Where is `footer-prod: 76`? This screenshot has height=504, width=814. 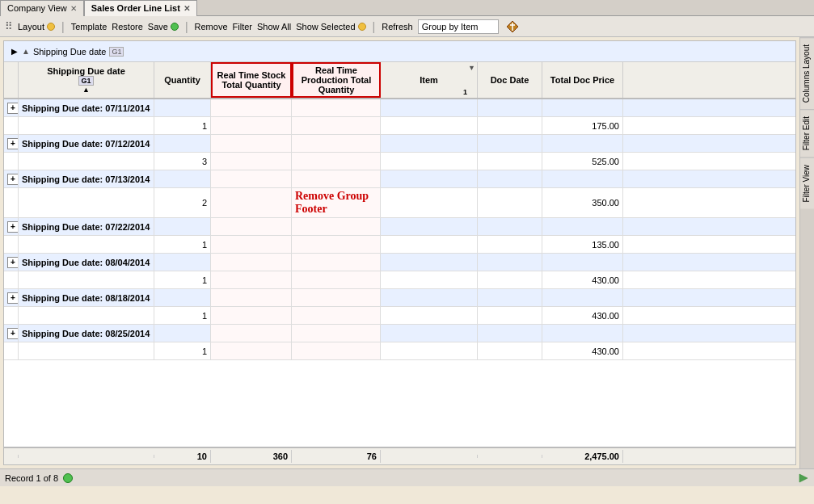
footer-prod: 76 is located at coordinates (336, 456).